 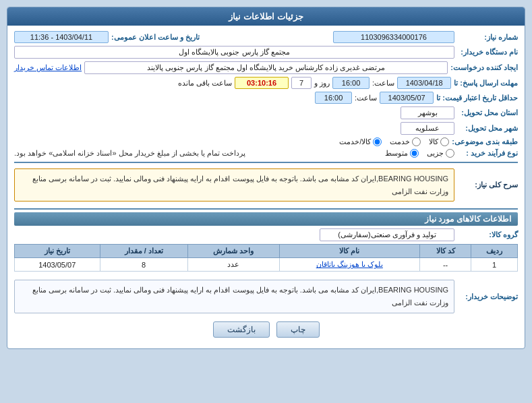 I want to click on cell-kod-kala: --, so click(x=445, y=265).